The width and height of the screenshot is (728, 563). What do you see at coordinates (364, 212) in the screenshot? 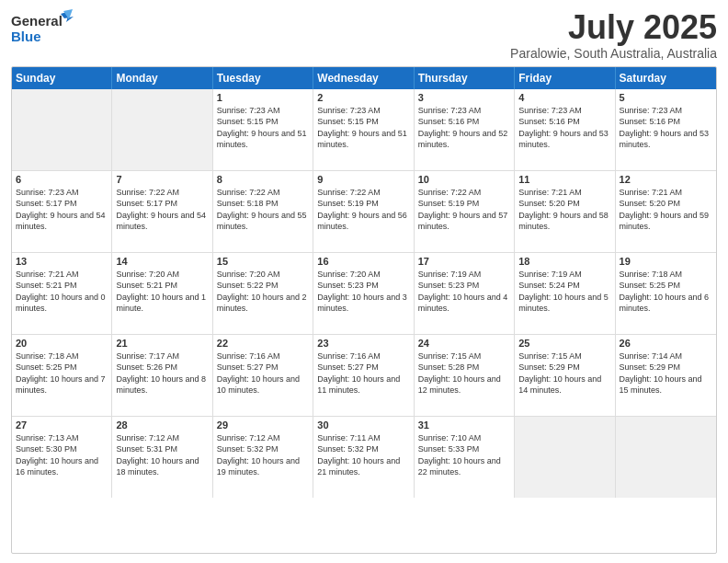
I see `calendar-cell: 9Sunrise: 7:22 AMSunset: 5:19 PMDaylight…` at bounding box center [364, 212].